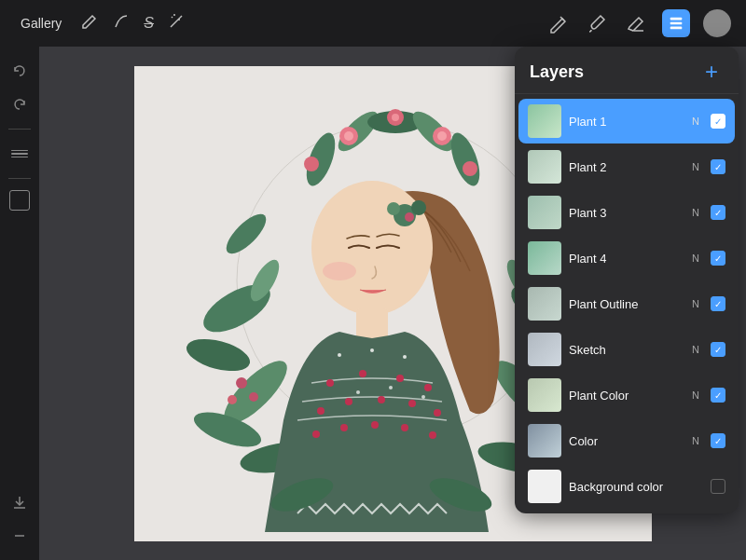 This screenshot has width=746, height=560. I want to click on layer-checkbox-plantcolor, so click(718, 395).